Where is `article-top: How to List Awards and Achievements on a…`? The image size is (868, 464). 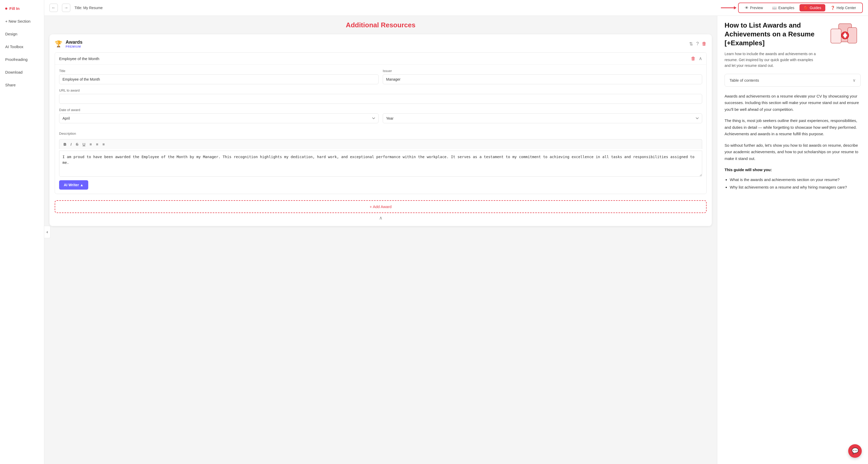 article-top: How to List Awards and Achievements on a… is located at coordinates (793, 45).